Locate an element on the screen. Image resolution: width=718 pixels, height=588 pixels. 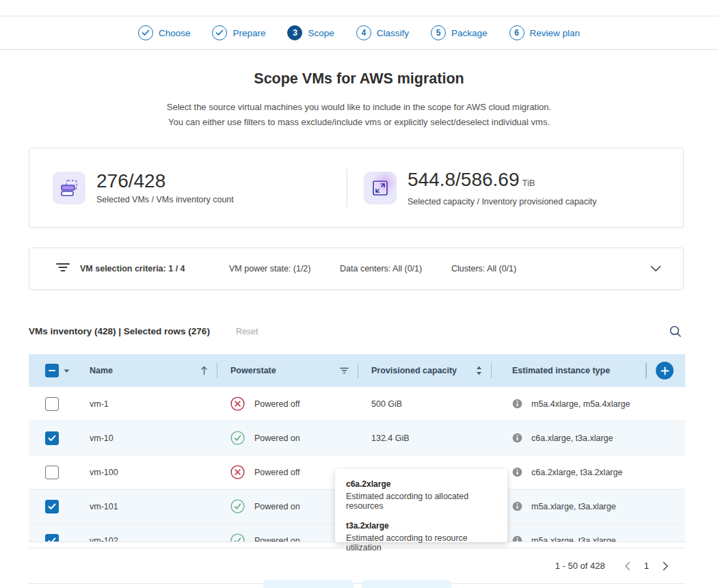
chevron-down-icon is located at coordinates (656, 269).